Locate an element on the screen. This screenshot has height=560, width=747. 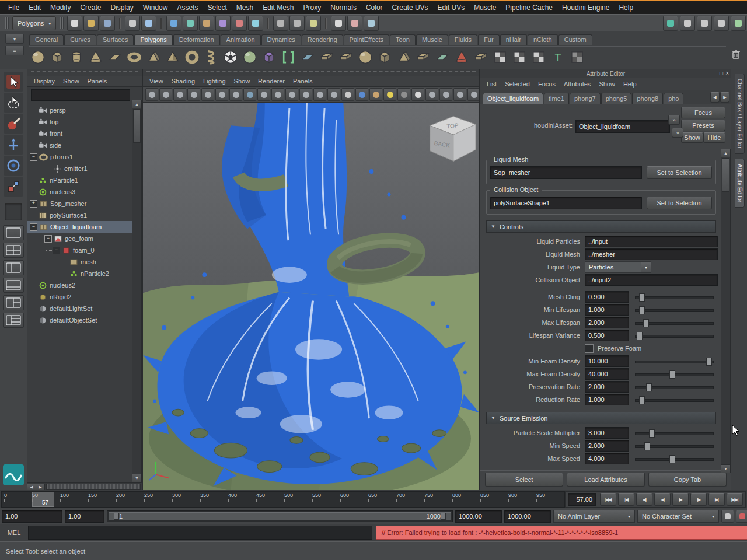
animation-end-field: 1000.00 is located at coordinates (528, 516).